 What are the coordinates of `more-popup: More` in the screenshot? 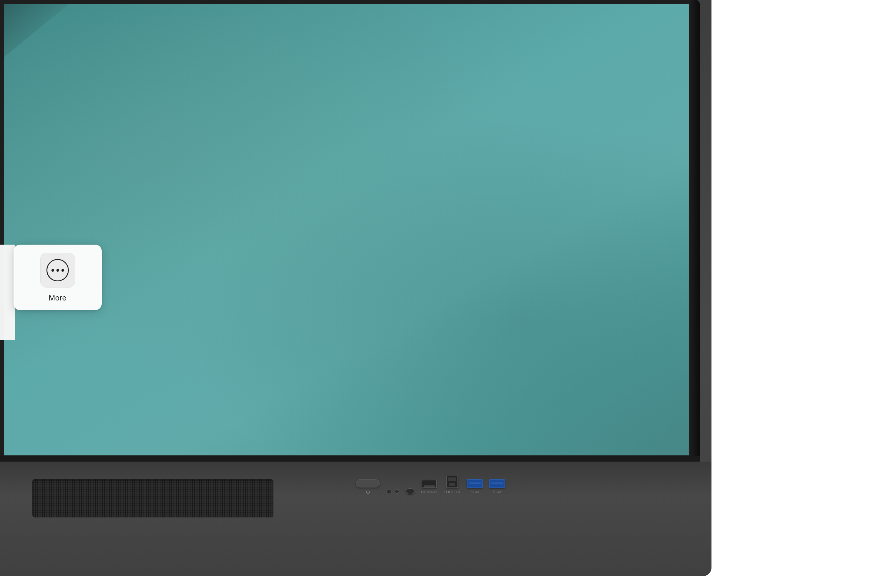 It's located at (58, 278).